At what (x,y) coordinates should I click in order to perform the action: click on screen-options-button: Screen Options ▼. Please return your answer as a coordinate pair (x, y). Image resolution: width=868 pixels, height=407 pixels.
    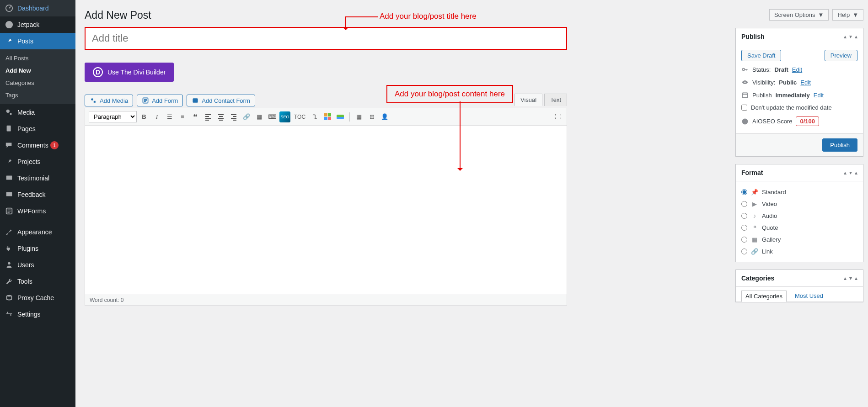
    Looking at the image, I should click on (799, 15).